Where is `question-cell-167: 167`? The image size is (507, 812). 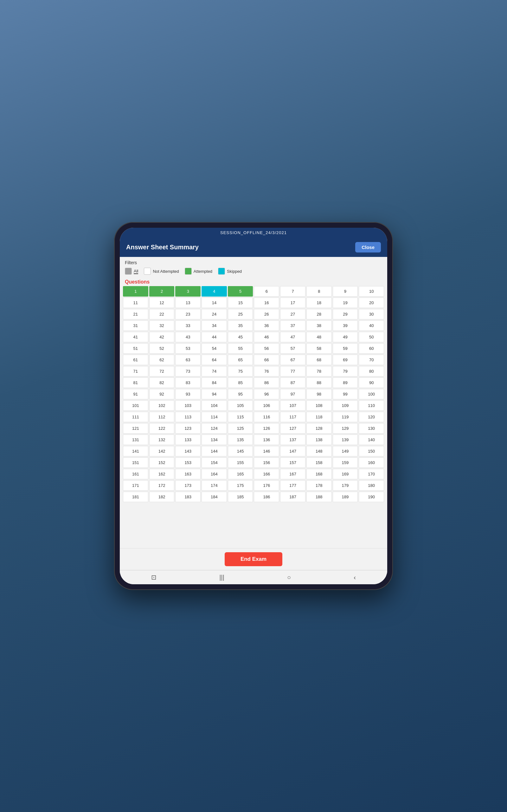
question-cell-167: 167 is located at coordinates (293, 474).